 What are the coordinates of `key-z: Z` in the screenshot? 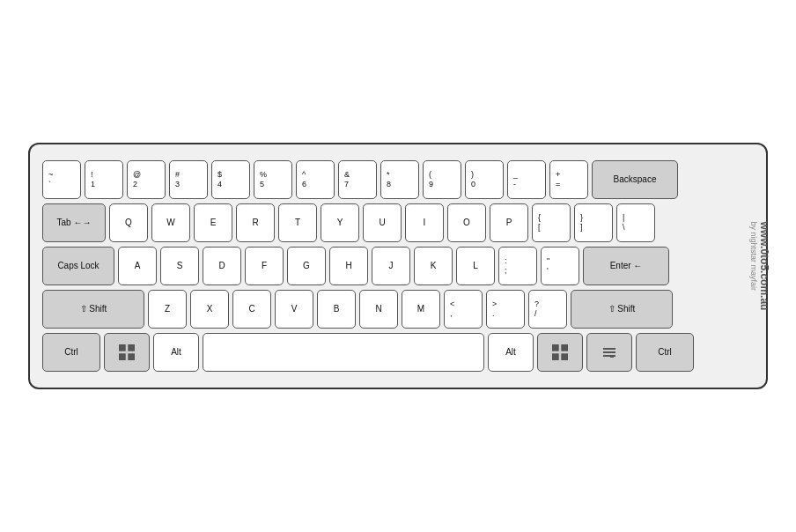 It's located at (167, 309).